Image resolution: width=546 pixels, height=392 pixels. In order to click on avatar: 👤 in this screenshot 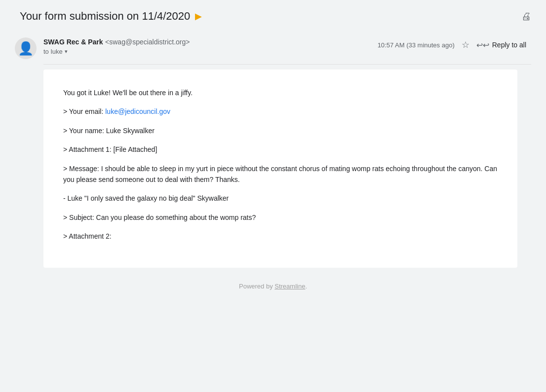, I will do `click(26, 48)`.